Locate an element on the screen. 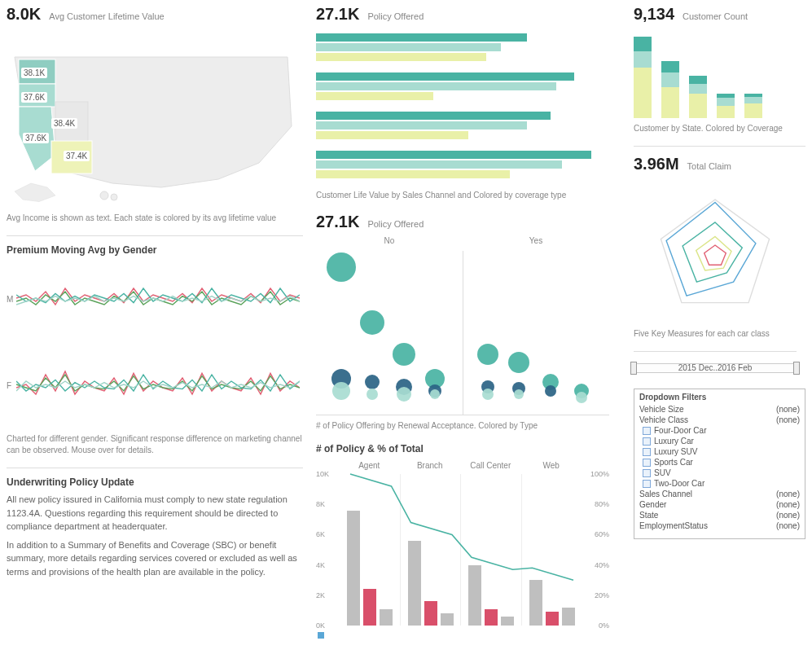 The image size is (812, 663). slider-label: 2015 Dec..2016 Feb is located at coordinates (715, 368).